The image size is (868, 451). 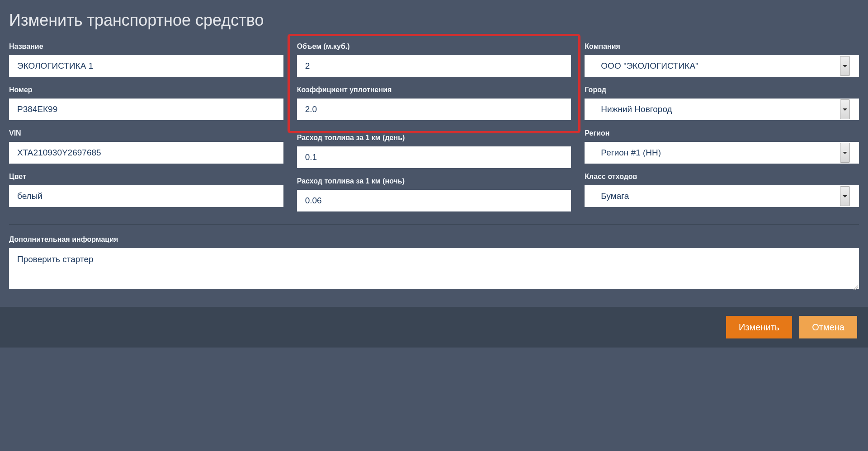 I want to click on page-title: Изменить транспортное средство, so click(x=434, y=20).